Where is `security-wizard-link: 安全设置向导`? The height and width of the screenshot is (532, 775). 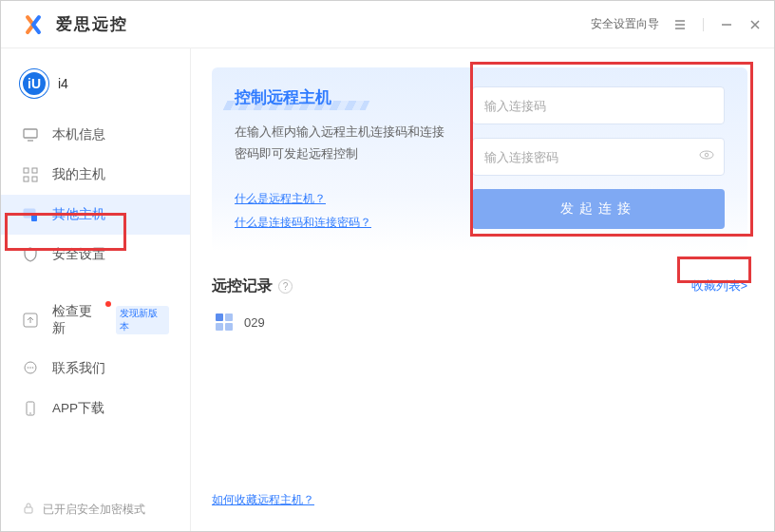 security-wizard-link: 安全设置向导 is located at coordinates (625, 25).